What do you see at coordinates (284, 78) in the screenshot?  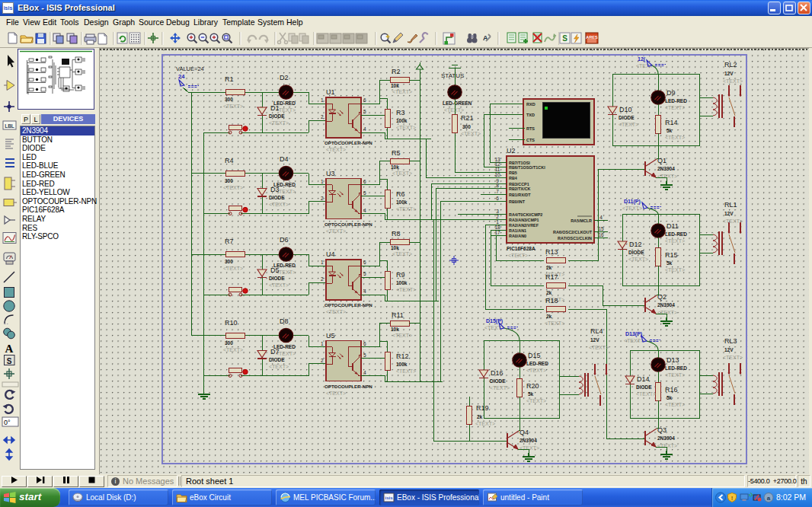 I see `svg-text: D2` at bounding box center [284, 78].